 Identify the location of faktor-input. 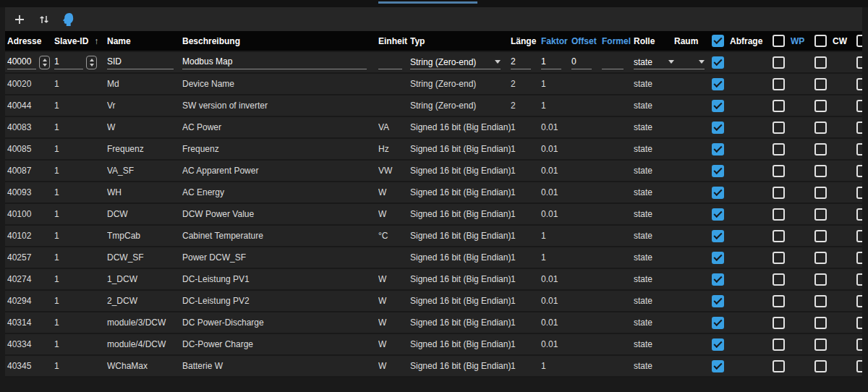
(551, 62).